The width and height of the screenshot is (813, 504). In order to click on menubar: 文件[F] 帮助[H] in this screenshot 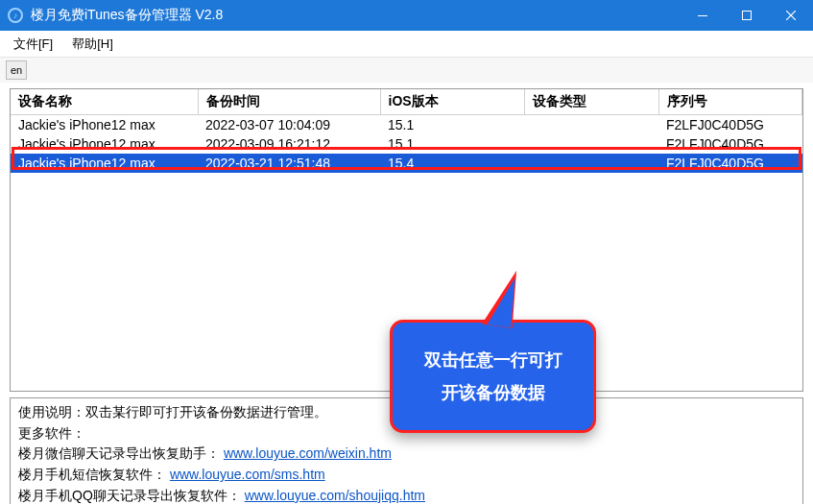, I will do `click(407, 44)`.